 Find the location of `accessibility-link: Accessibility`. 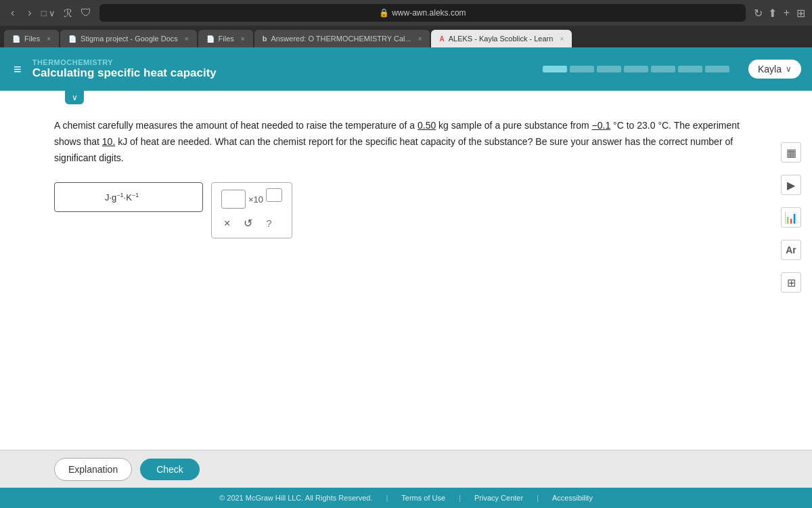

accessibility-link: Accessibility is located at coordinates (572, 498).